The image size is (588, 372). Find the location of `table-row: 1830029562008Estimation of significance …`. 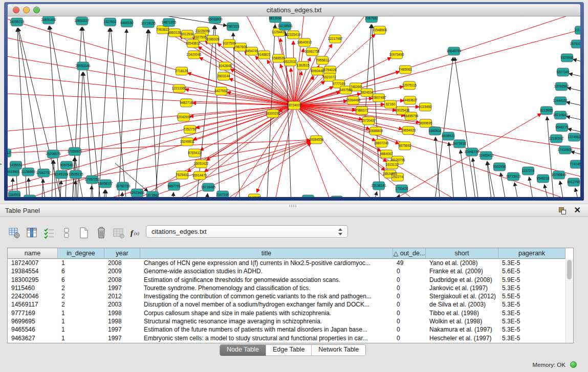

table-row: 1830029562008Estimation of significance … is located at coordinates (291, 280).